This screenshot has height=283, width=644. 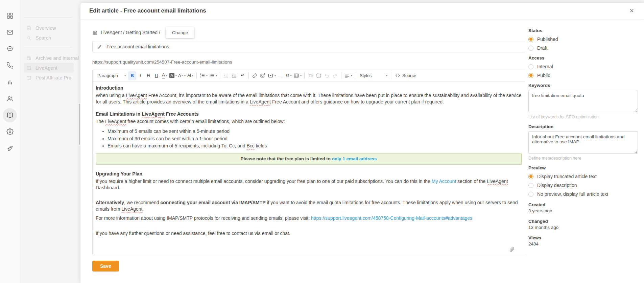 I want to click on category-icon, so click(x=95, y=32).